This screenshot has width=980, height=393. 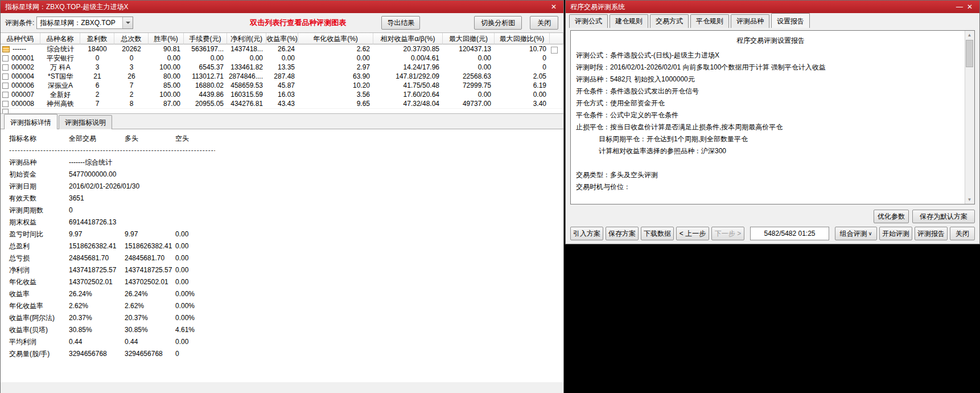 I want to click on tab-open-rules: 建仓规则, so click(x=629, y=21).